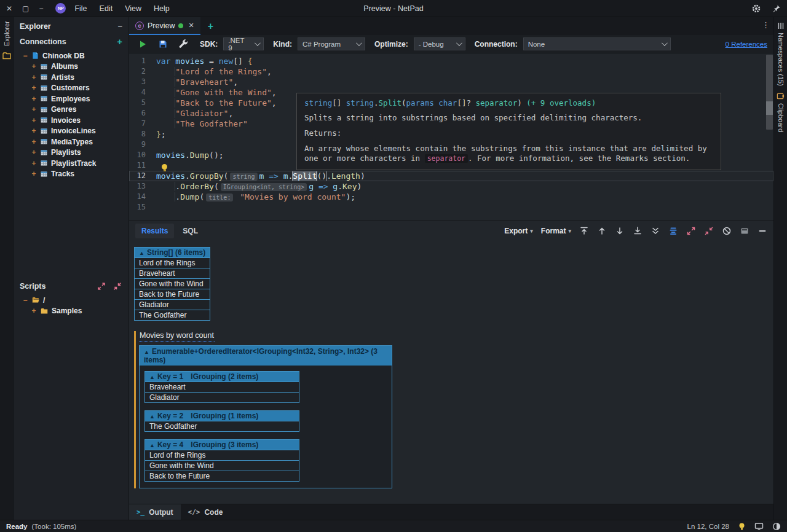 The width and height of the screenshot is (787, 532). What do you see at coordinates (80, 67) in the screenshot?
I see `tree-item-table: +Albums` at bounding box center [80, 67].